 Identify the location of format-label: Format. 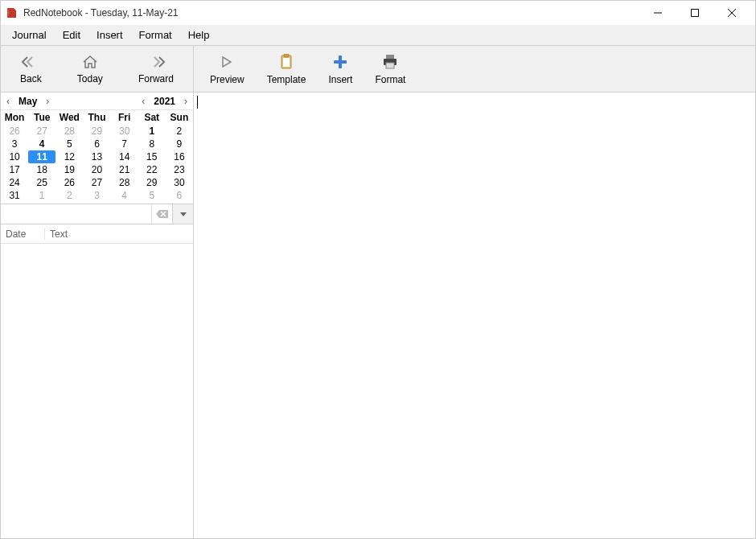
(390, 80).